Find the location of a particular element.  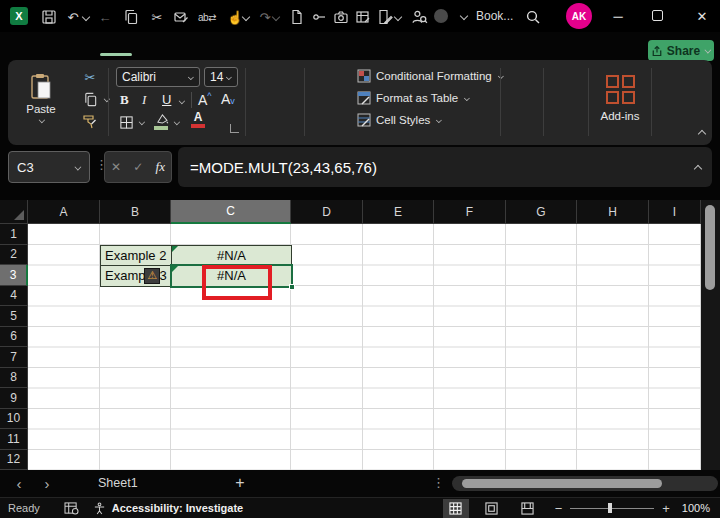

find-replace-icon: ab⇄ is located at coordinates (207, 17).